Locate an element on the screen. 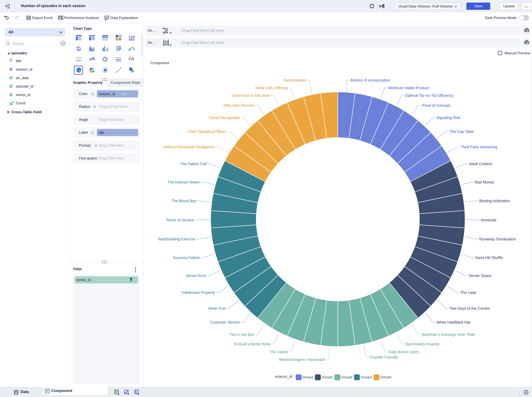 The width and height of the screenshot is (532, 397). svg-text: Homicide is located at coordinates (489, 220).